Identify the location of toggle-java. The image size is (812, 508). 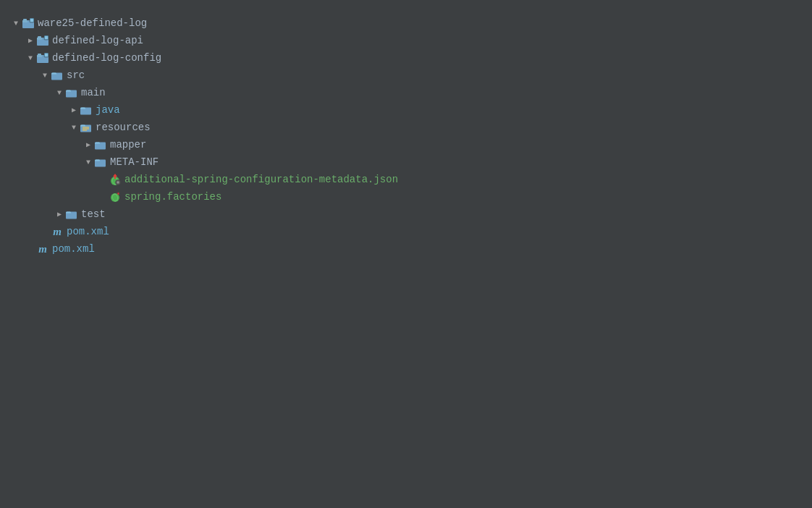
(74, 110).